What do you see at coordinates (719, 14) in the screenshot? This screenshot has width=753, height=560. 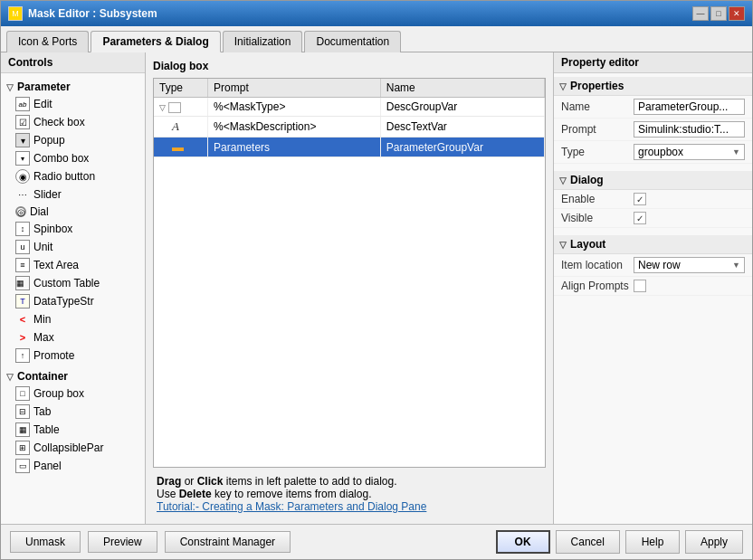 I see `maximize-button: □` at bounding box center [719, 14].